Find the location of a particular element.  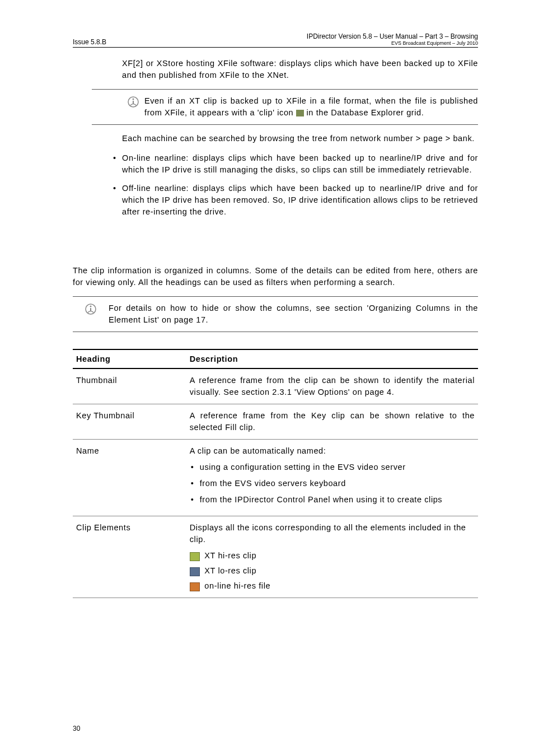

paragraph-each-machine: Each machine can be searched by browsing… is located at coordinates (300, 139).